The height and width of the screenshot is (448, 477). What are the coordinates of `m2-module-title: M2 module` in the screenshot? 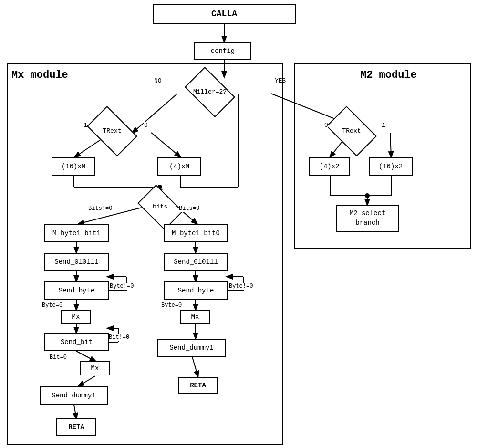 It's located at (388, 75).